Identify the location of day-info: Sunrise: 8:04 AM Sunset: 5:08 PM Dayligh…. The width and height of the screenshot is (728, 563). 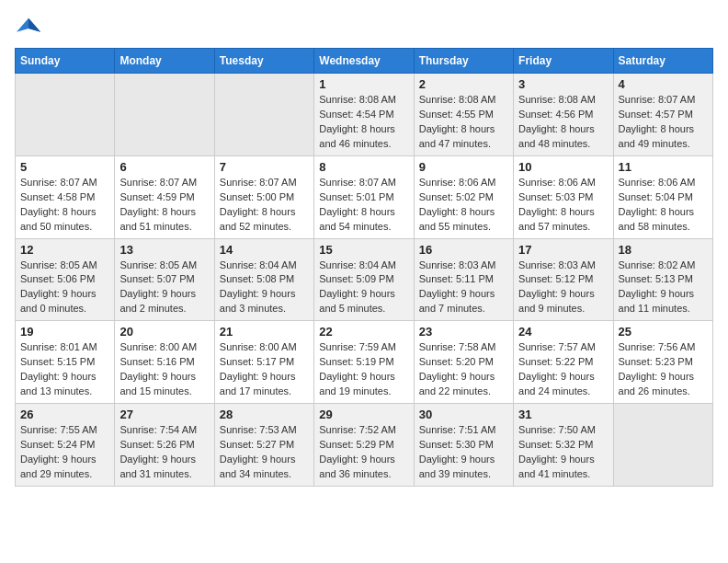
(265, 288).